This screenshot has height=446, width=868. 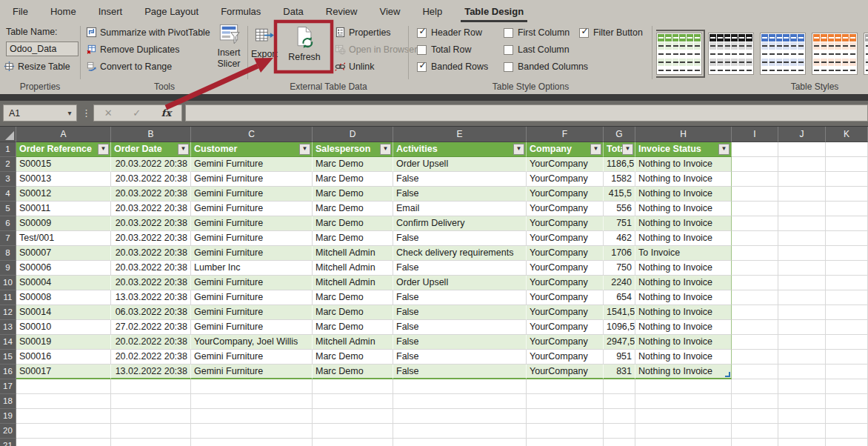 What do you see at coordinates (8, 298) in the screenshot?
I see `row-header-11: 11` at bounding box center [8, 298].